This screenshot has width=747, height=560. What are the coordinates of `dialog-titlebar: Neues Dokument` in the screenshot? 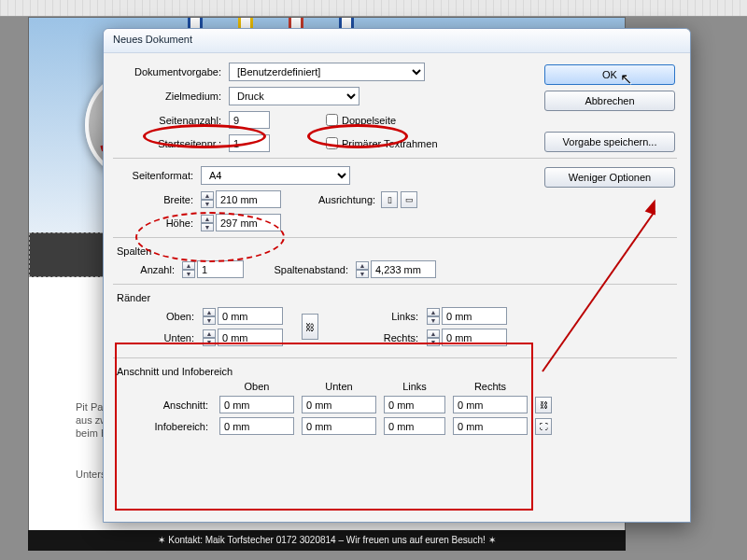 It's located at (397, 41).